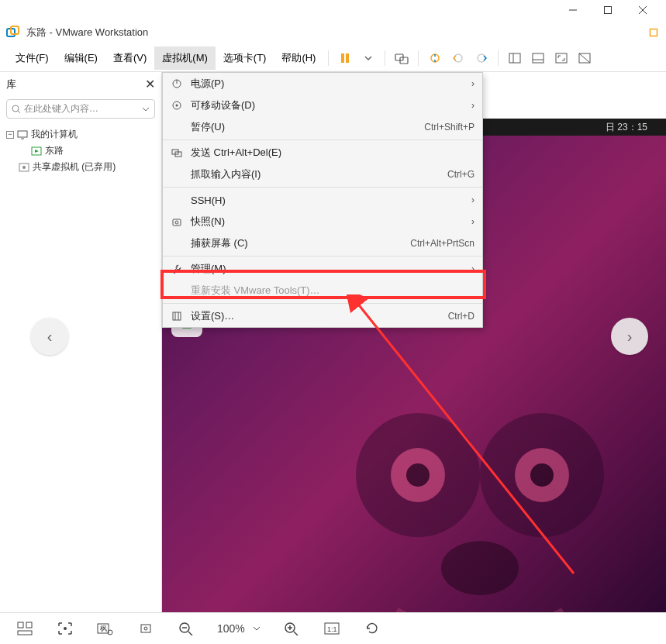  Describe the element at coordinates (323, 200) in the screenshot. I see `menu-ssh: SSH(H) ›` at that location.